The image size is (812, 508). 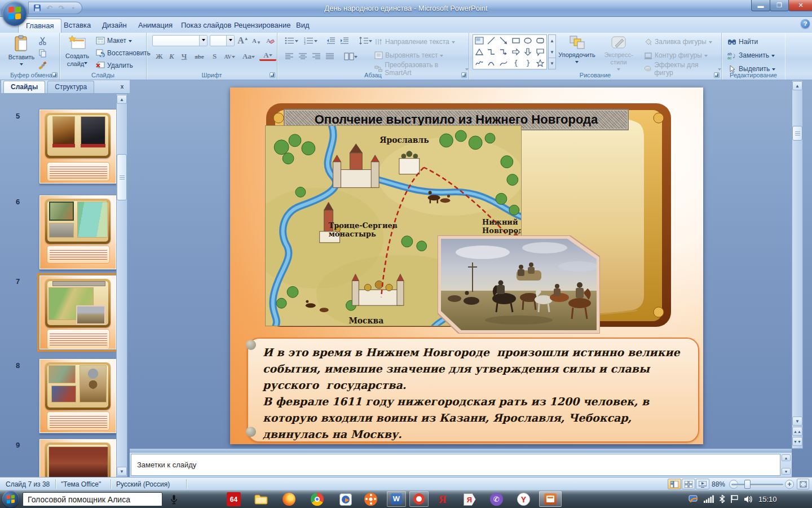 What do you see at coordinates (365, 41) in the screenshot?
I see `line-spacing-button` at bounding box center [365, 41].